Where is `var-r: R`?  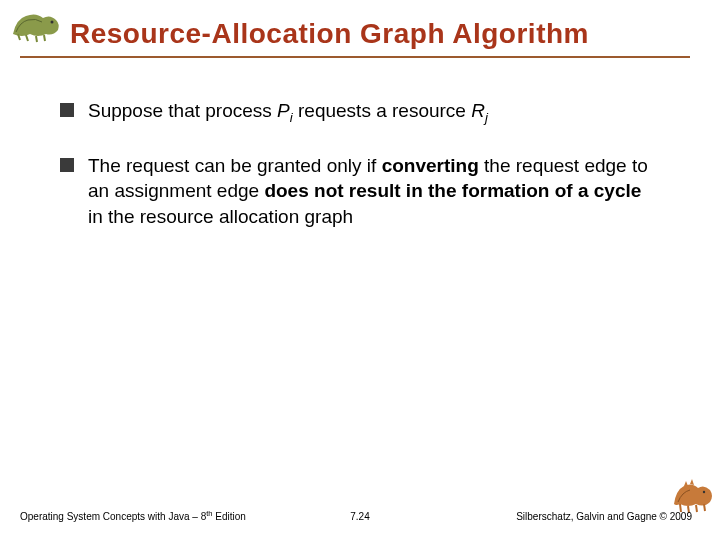 var-r: R is located at coordinates (478, 110).